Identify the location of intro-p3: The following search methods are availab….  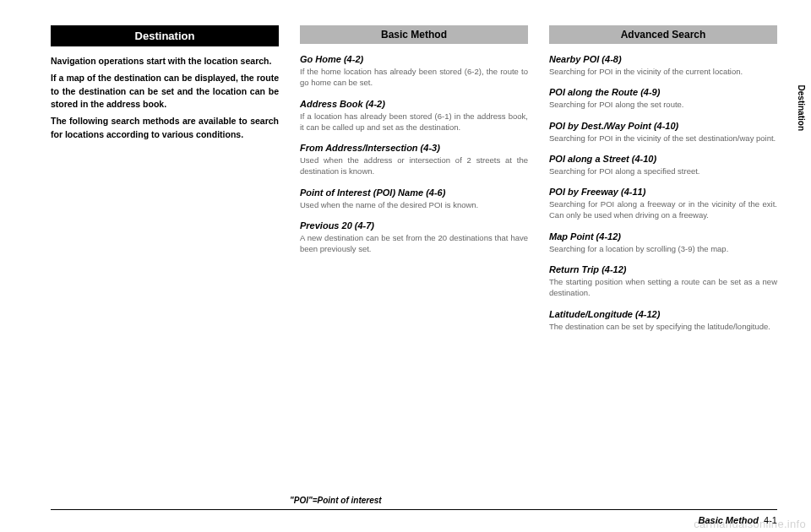
(165, 128).